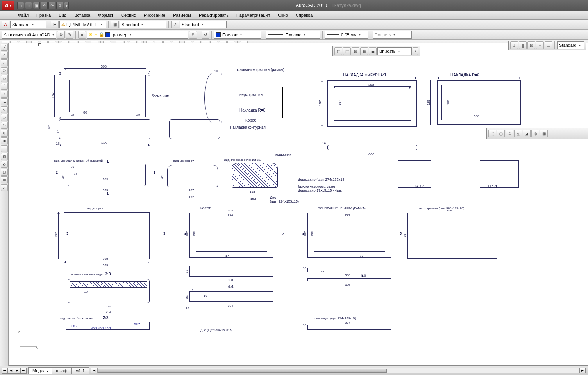 This screenshot has height=375, width=588. What do you see at coordinates (193, 35) in the screenshot?
I see `layer-states-icon: ⎘` at bounding box center [193, 35].